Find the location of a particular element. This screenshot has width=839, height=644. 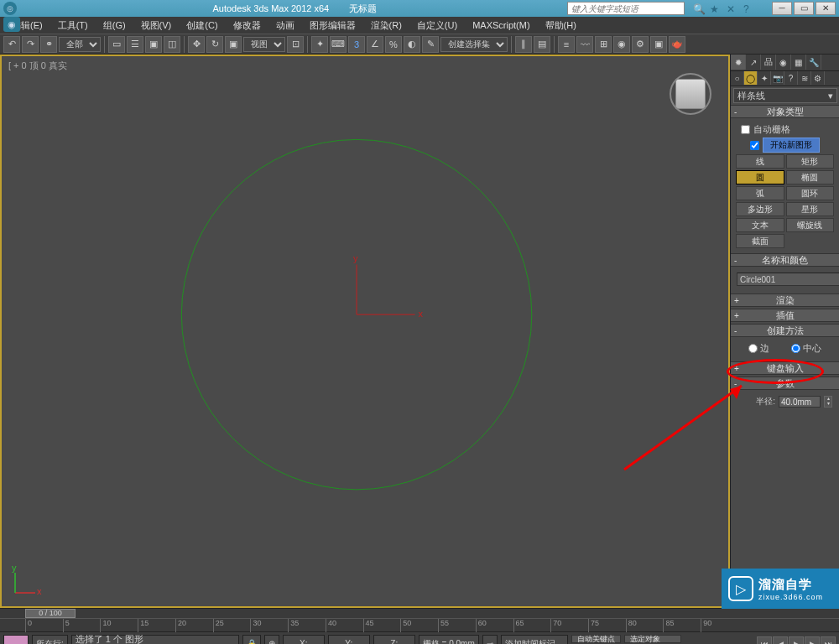

start-new-shape-checkbox is located at coordinates (755, 146).